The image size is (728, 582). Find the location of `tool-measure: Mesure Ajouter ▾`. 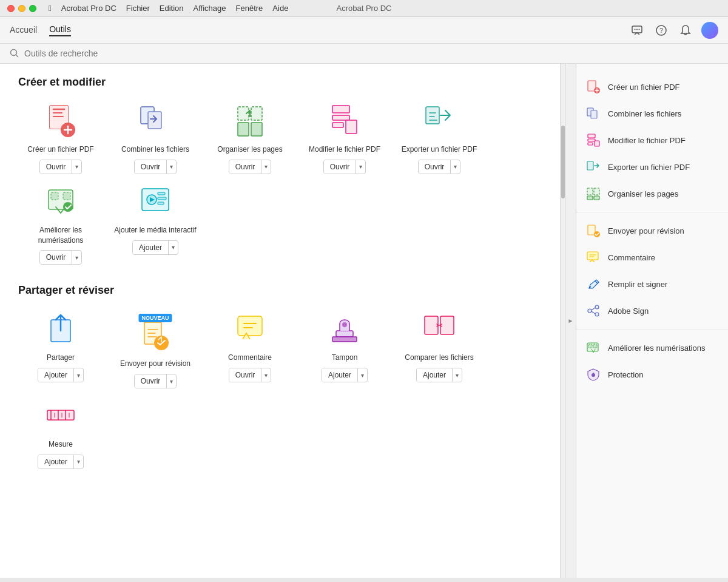

tool-measure: Mesure Ajouter ▾ is located at coordinates (61, 433).